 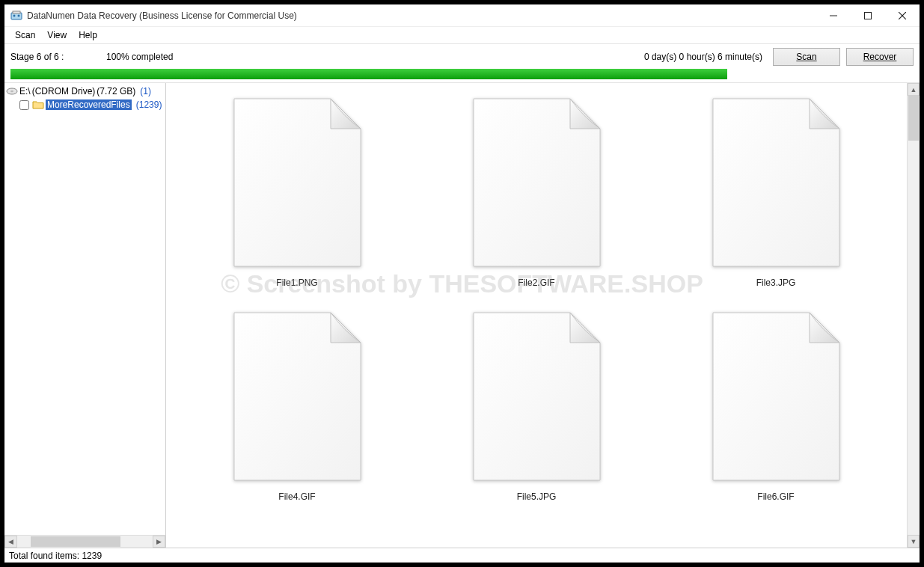 I want to click on drive-icon, so click(x=12, y=91).